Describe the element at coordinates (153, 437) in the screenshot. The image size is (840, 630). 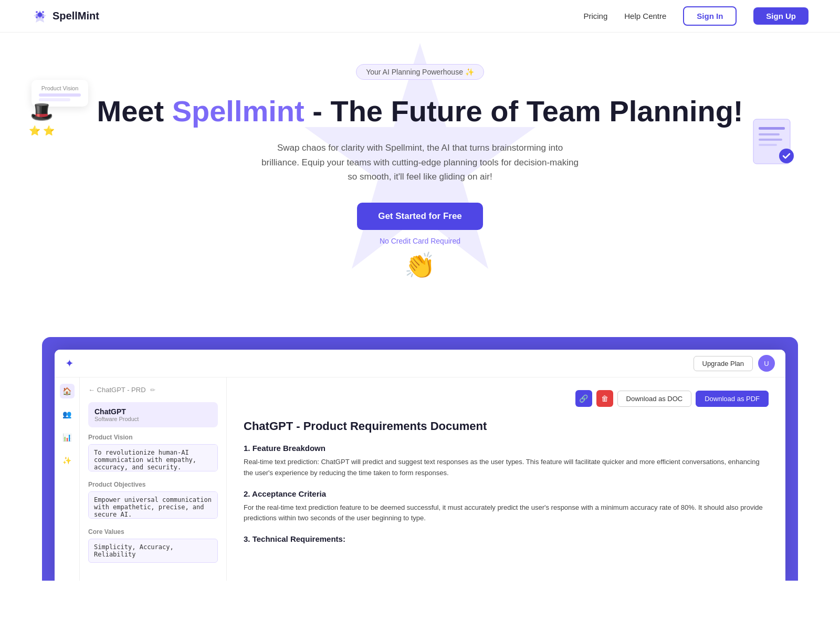
I see `panel-vision-label: Product Vision` at that location.